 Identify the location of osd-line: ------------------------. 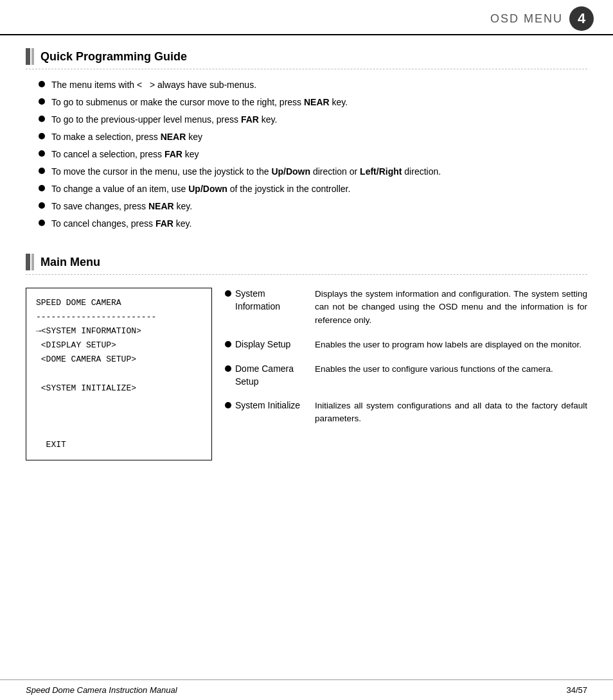
(119, 317).